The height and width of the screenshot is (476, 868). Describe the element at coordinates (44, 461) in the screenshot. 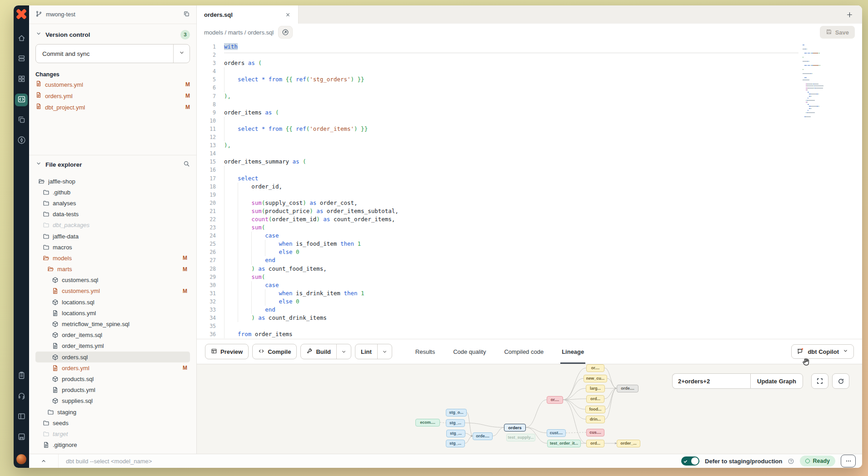

I see `expand-command-bar-button` at that location.